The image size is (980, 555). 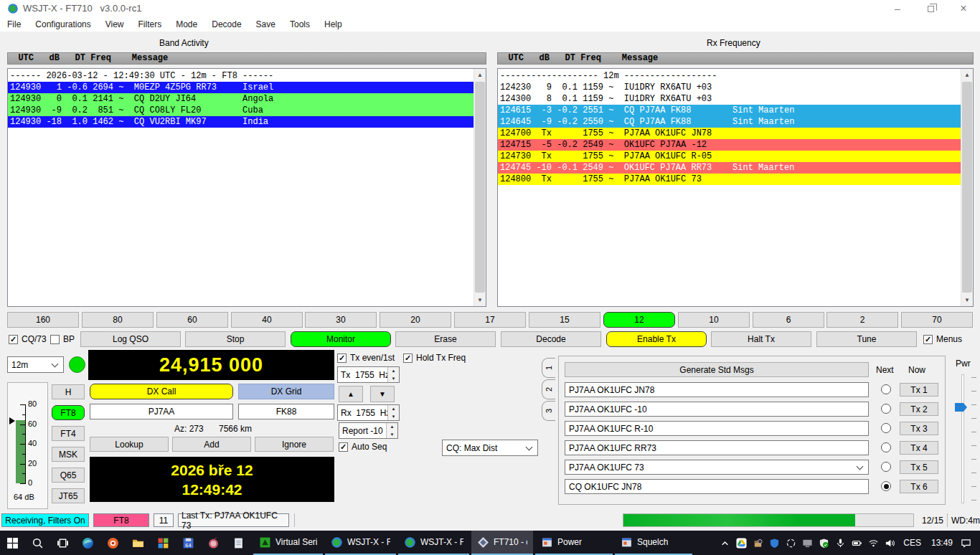 I want to click on hold-tx-freq-checkbox: ✓Hold Tx Freq, so click(x=435, y=358).